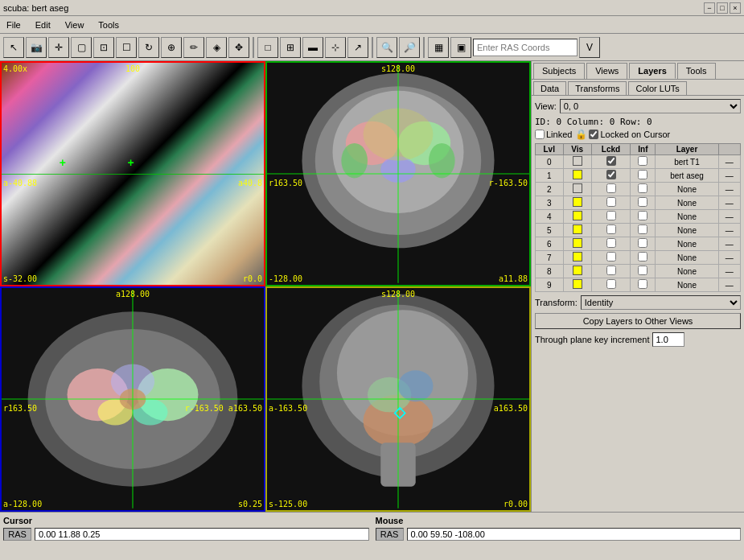 The image size is (744, 560). What do you see at coordinates (550, 89) in the screenshot?
I see `tab-data: Data` at bounding box center [550, 89].